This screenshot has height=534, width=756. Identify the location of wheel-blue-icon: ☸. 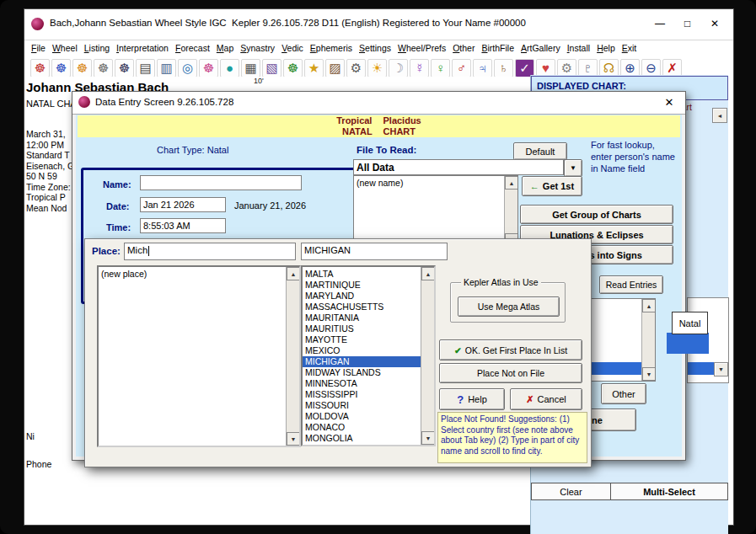
(61, 68).